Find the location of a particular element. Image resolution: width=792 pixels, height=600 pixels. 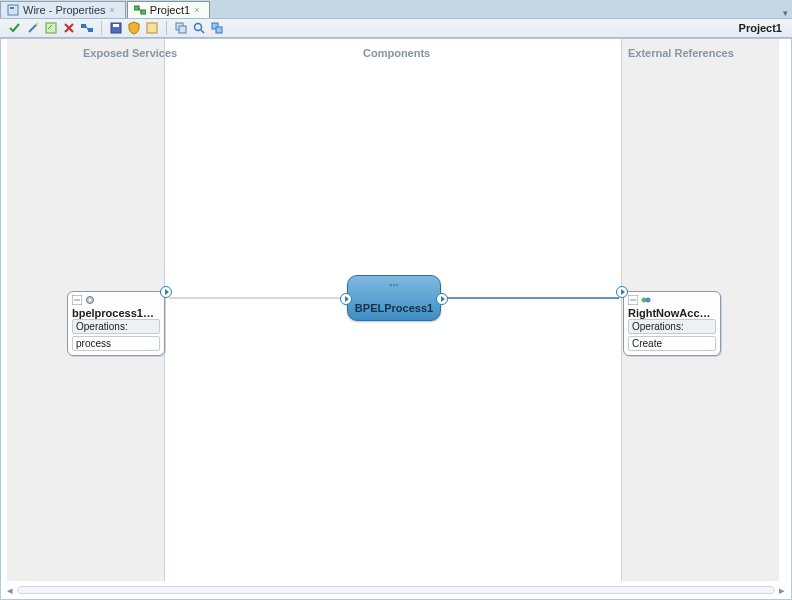

policy-icon is located at coordinates (152, 28).